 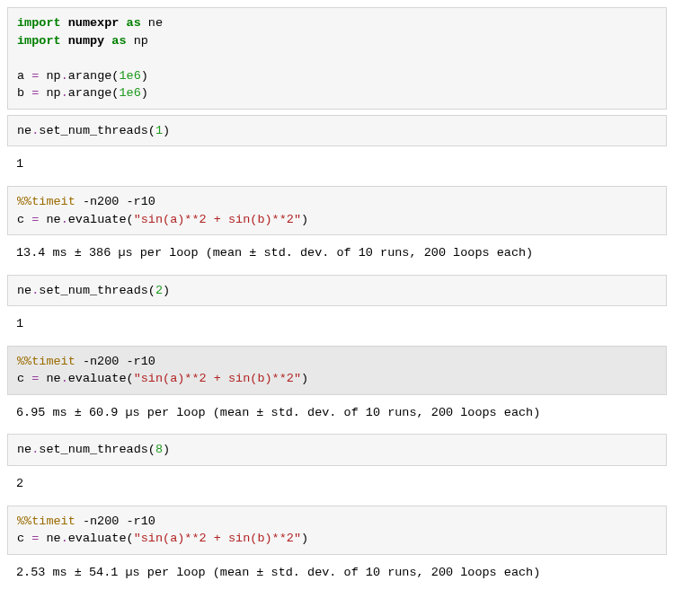 What do you see at coordinates (93, 23) in the screenshot?
I see `code-token: numexpr` at bounding box center [93, 23].